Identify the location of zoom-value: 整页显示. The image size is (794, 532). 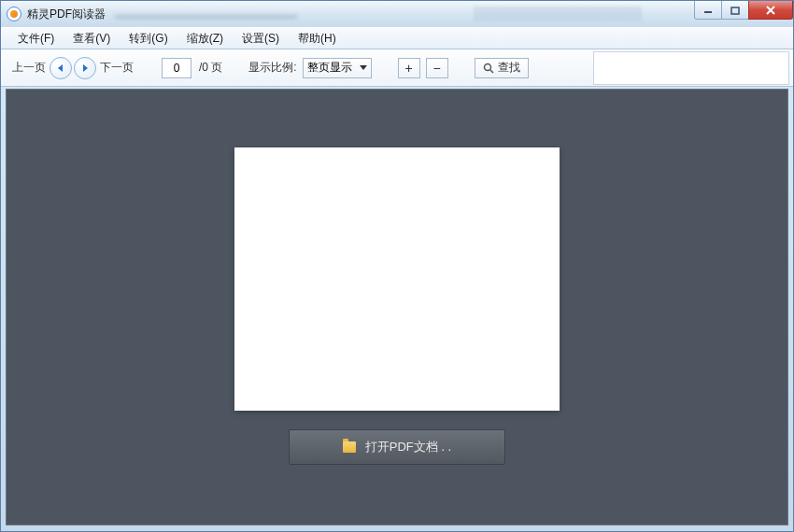
(330, 67).